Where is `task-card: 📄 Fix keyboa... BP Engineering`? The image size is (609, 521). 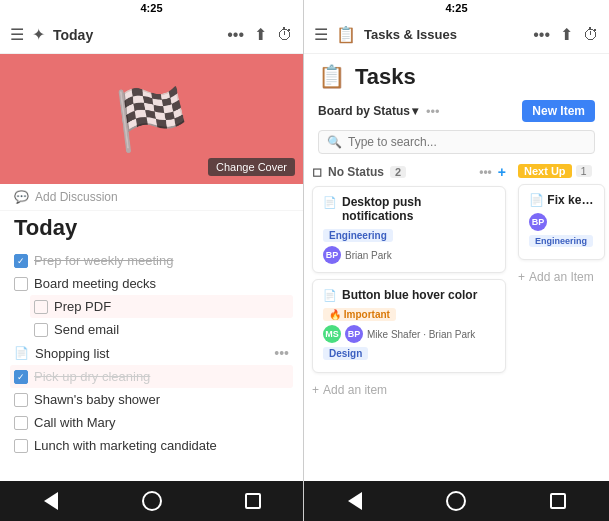 task-card: 📄 Fix keyboa... BP Engineering is located at coordinates (562, 222).